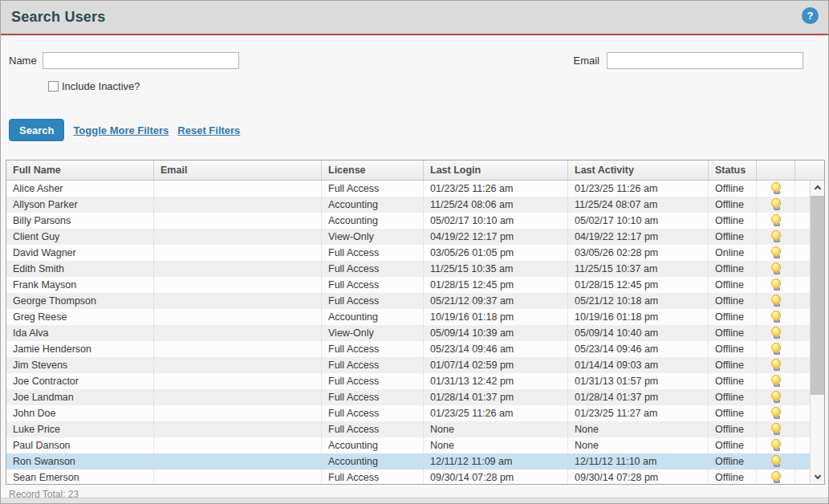 The image size is (829, 504). What do you see at coordinates (372, 317) in the screenshot?
I see `cell-license: Accounting` at bounding box center [372, 317].